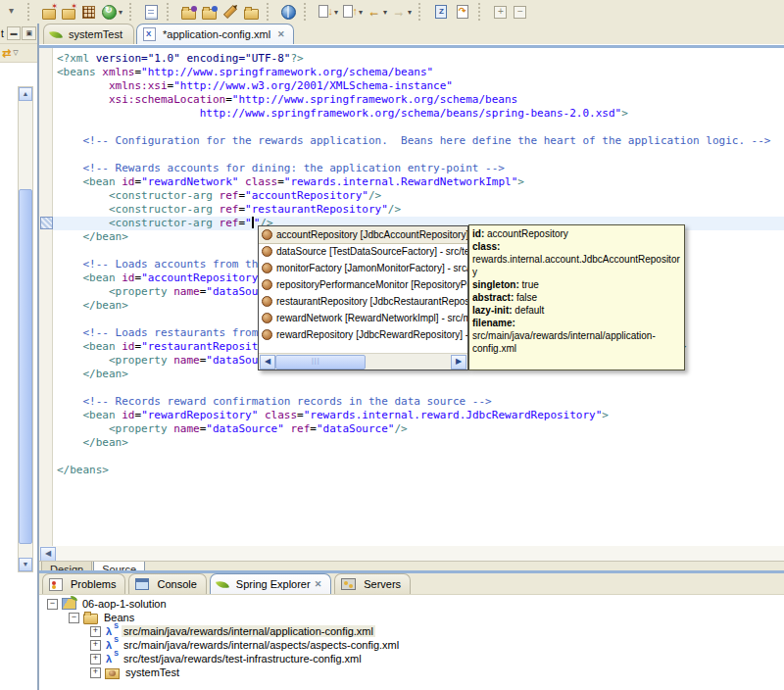 Image resolution: width=784 pixels, height=690 pixels. Describe the element at coordinates (402, 12) in the screenshot. I see `forward-icon: ▾` at that location.